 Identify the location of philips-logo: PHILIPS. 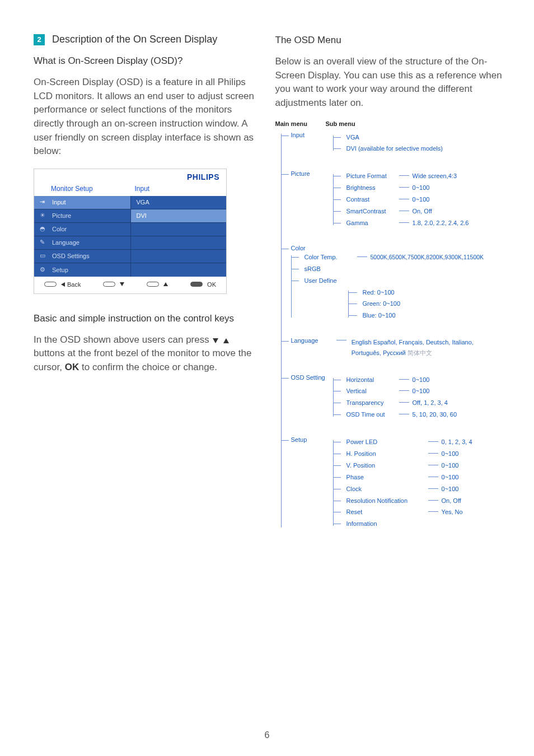
(203, 177).